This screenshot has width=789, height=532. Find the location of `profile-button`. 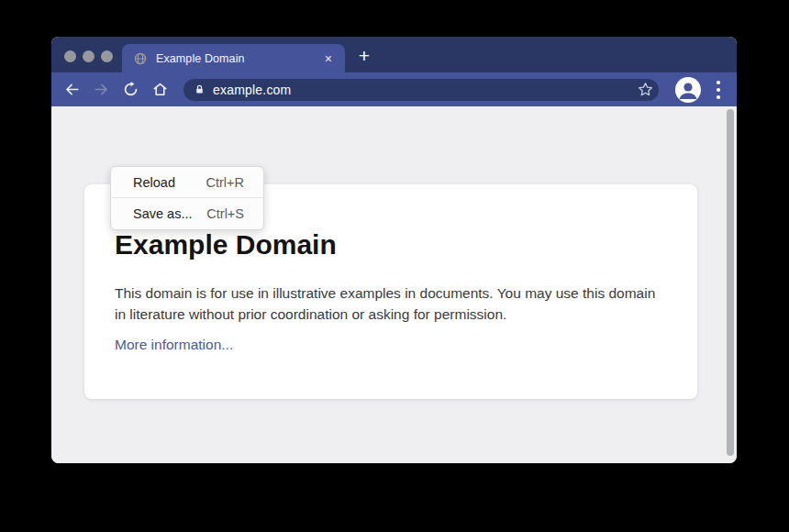

profile-button is located at coordinates (688, 90).